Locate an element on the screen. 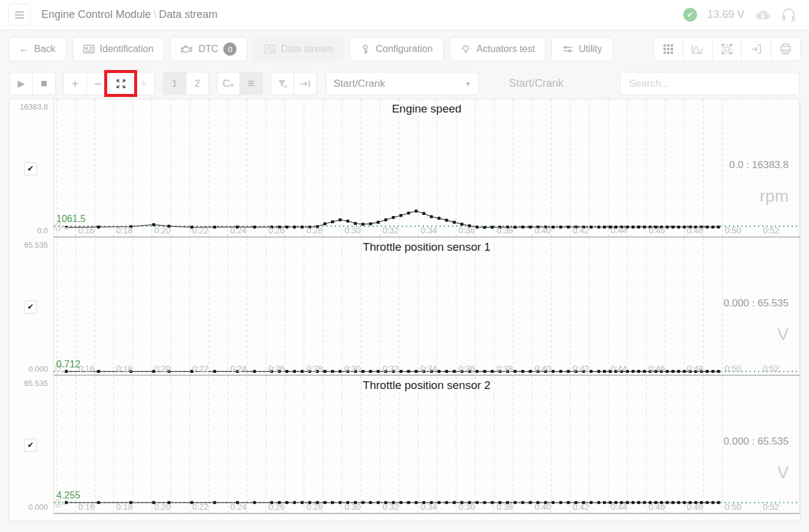  dtc-count-badge: 0 is located at coordinates (230, 49).